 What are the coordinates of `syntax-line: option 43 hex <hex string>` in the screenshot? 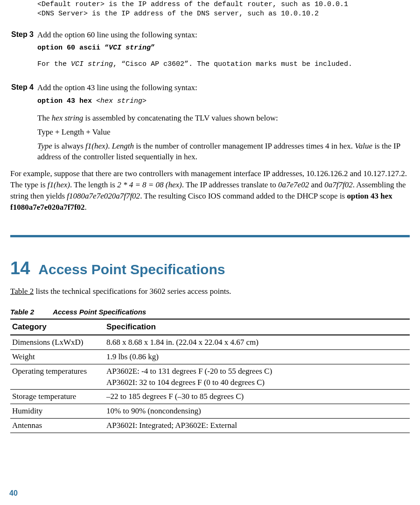 It's located at (224, 101).